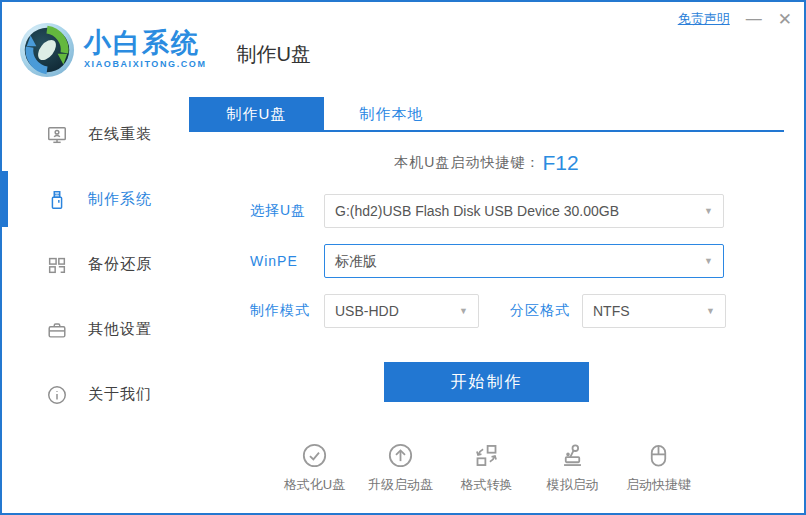  I want to click on tool-label: 升级启动盘, so click(400, 485).